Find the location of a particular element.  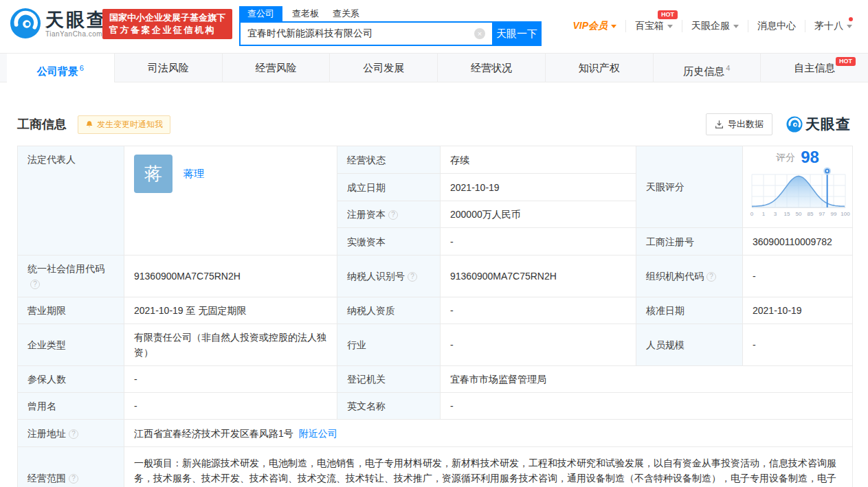

field-label: 组织机构代码? is located at coordinates (690, 276).